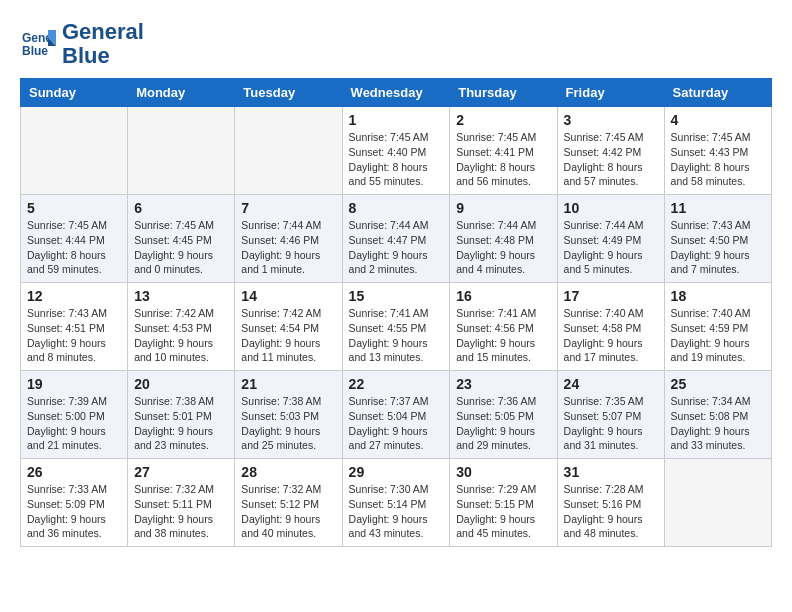 Image resolution: width=792 pixels, height=612 pixels. I want to click on svg-text: Blue, so click(35, 51).